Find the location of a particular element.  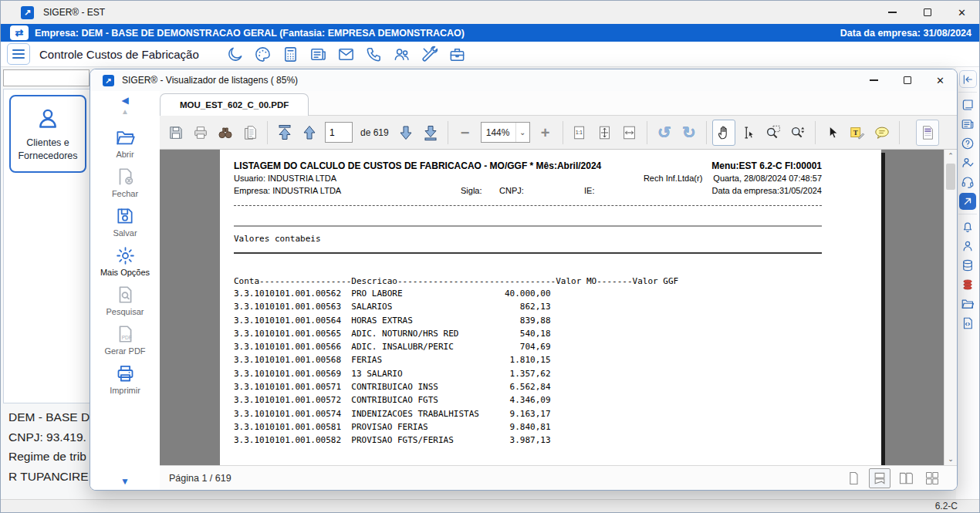

minimize-button is located at coordinates (892, 12).